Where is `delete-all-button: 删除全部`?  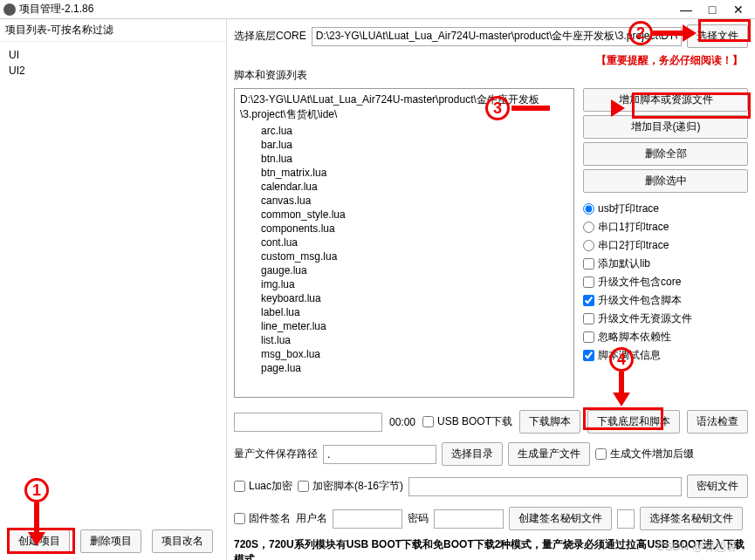
delete-all-button: 删除全部 is located at coordinates (665, 154).